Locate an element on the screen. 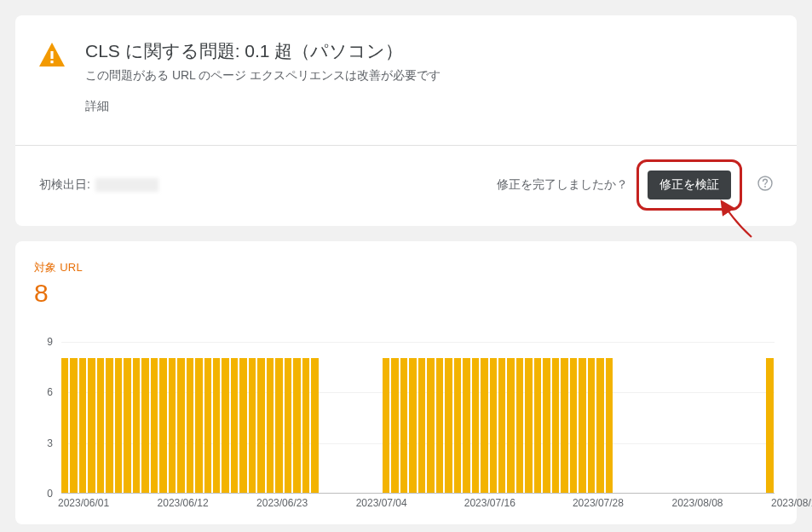 The image size is (812, 532). warning-icon is located at coordinates (52, 56).